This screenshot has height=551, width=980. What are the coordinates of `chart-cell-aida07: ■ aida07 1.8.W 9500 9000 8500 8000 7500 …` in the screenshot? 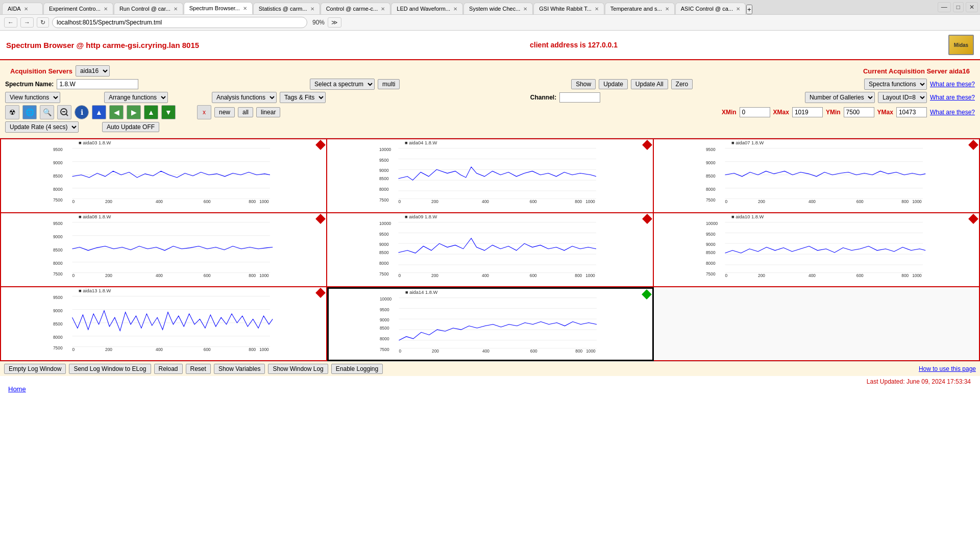 It's located at (817, 177).